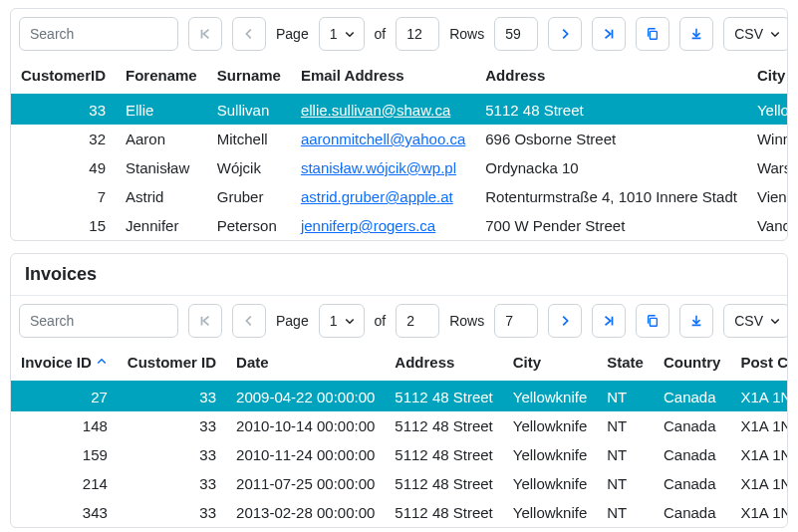 This screenshot has height=532, width=798. Describe the element at coordinates (293, 321) in the screenshot. I see `page-label: Page` at that location.